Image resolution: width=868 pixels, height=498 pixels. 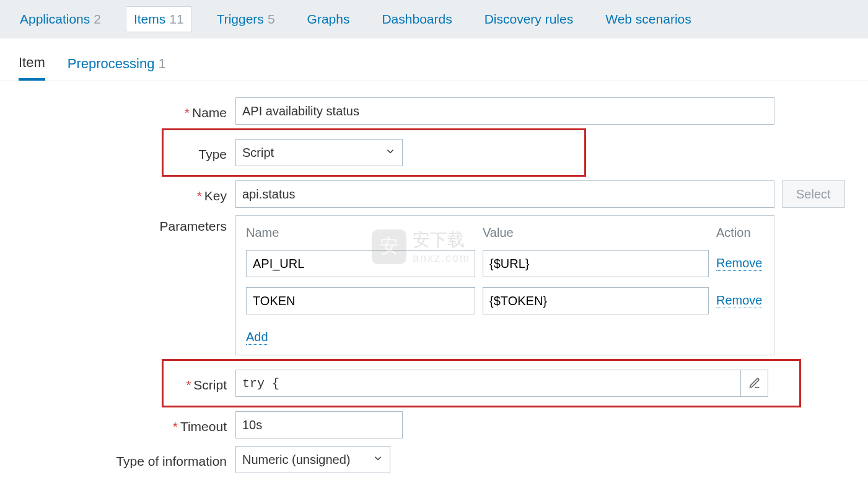 I want to click on tab-graphs: Graphs, so click(x=328, y=19).